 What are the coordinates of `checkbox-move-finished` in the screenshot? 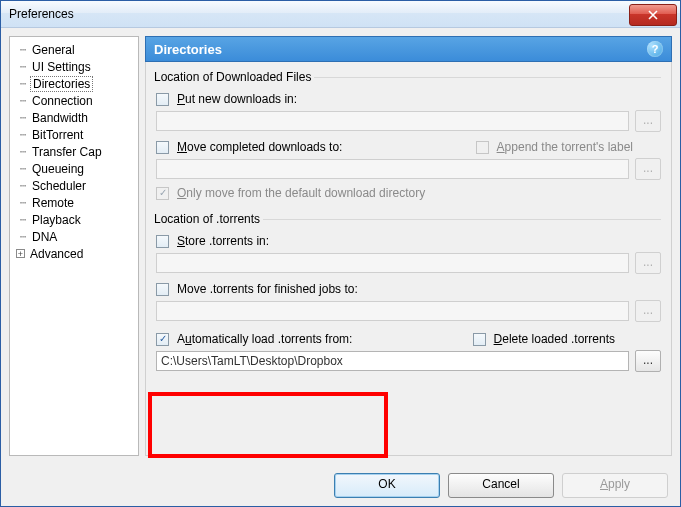 It's located at (162, 290).